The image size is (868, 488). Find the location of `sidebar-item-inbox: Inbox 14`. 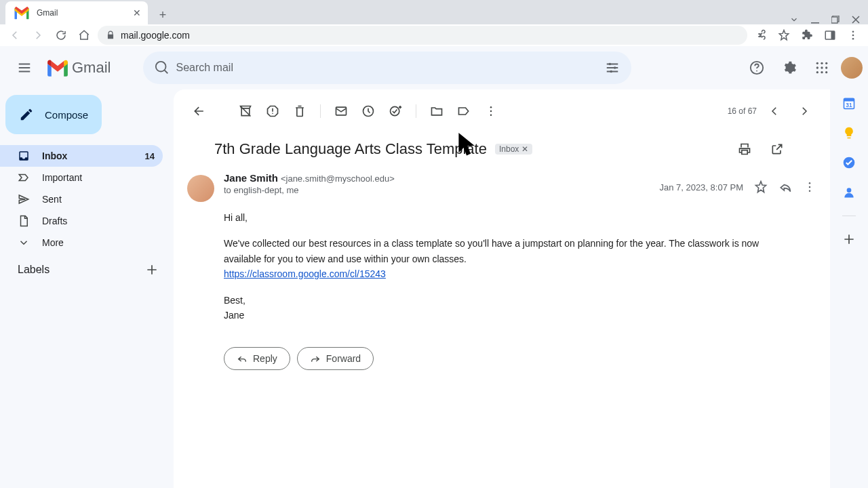

sidebar-item-inbox: Inbox 14 is located at coordinates (81, 156).